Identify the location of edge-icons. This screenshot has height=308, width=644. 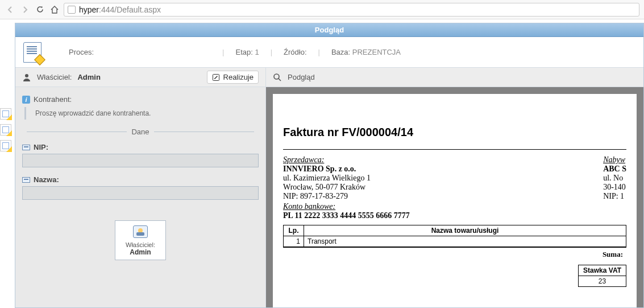
(7, 130).